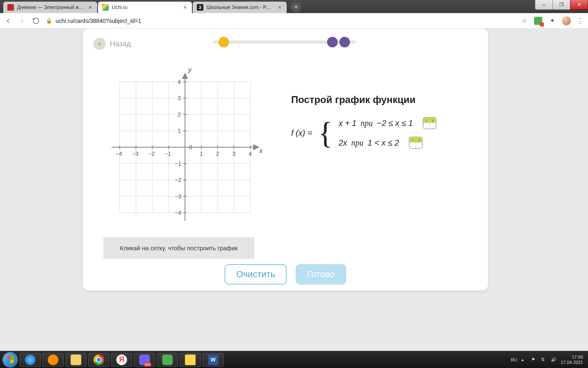  What do you see at coordinates (261, 151) in the screenshot?
I see `x-axis-label: x` at bounding box center [261, 151].